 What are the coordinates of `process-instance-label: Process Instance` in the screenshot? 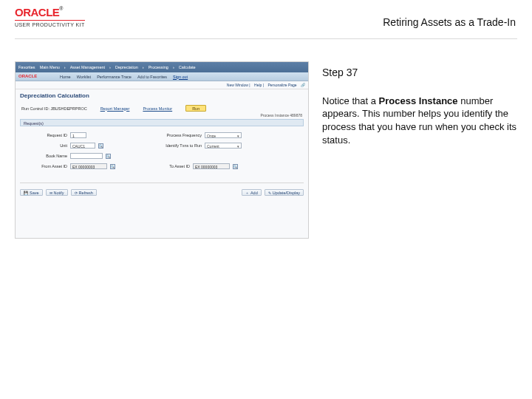 It's located at (275, 115).